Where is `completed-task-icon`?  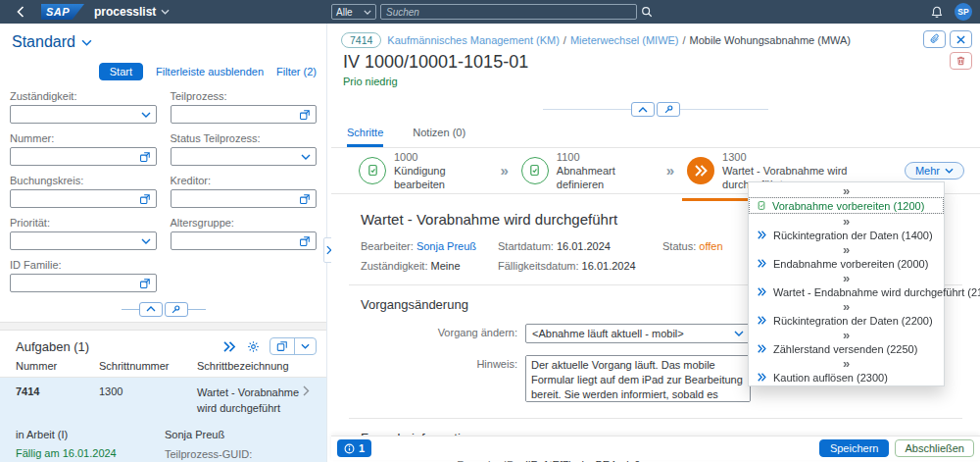 completed-task-icon is located at coordinates (372, 171).